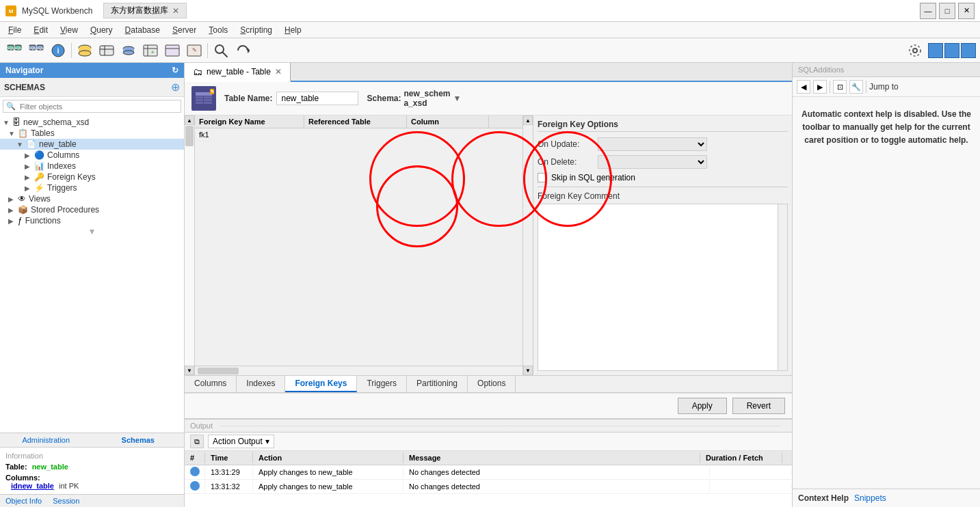 The width and height of the screenshot is (980, 507). Describe the element at coordinates (92, 122) in the screenshot. I see `tree-schema-item: ▼ 🗄 new_schema_xsd` at that location.